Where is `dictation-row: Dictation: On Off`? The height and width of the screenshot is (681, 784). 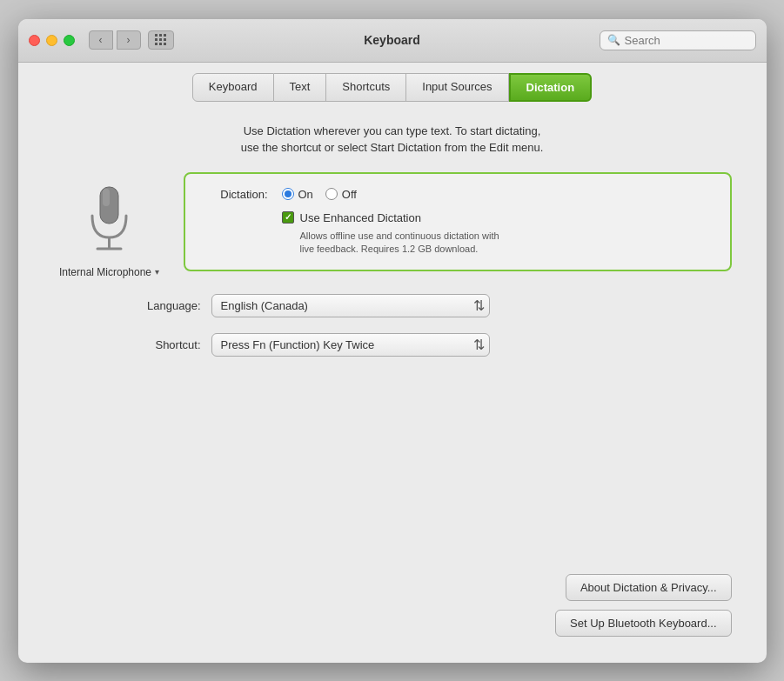 dictation-row: Dictation: On Off is located at coordinates (458, 195).